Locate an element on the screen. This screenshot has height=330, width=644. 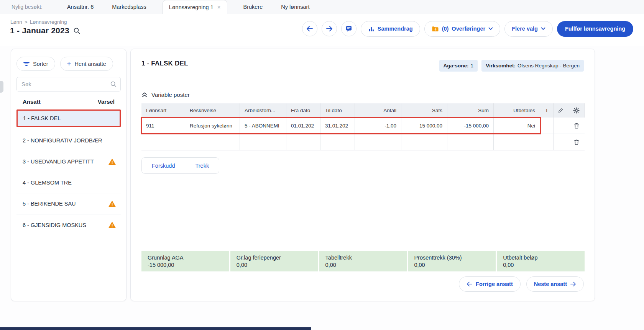
cell-lonnsart is located at coordinates (163, 142).